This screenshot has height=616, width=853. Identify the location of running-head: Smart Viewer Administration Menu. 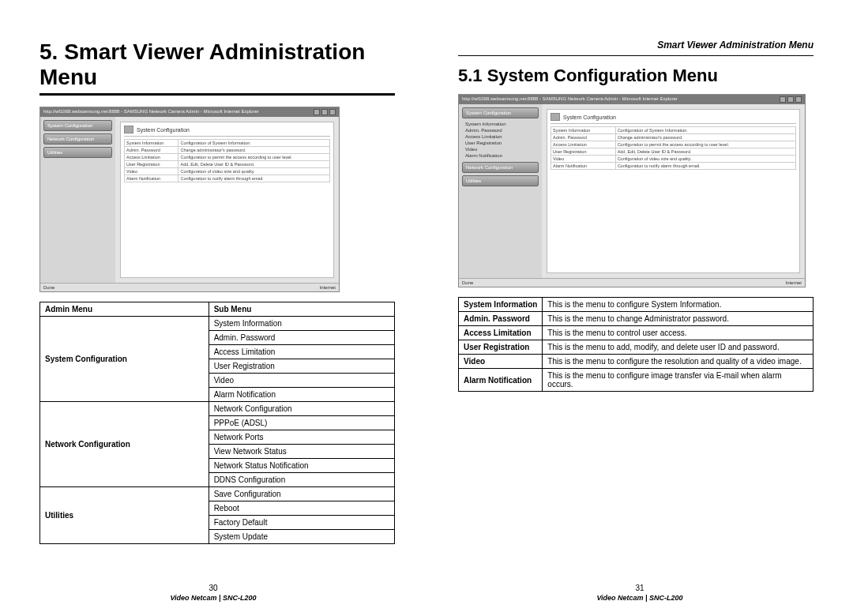
(636, 45).